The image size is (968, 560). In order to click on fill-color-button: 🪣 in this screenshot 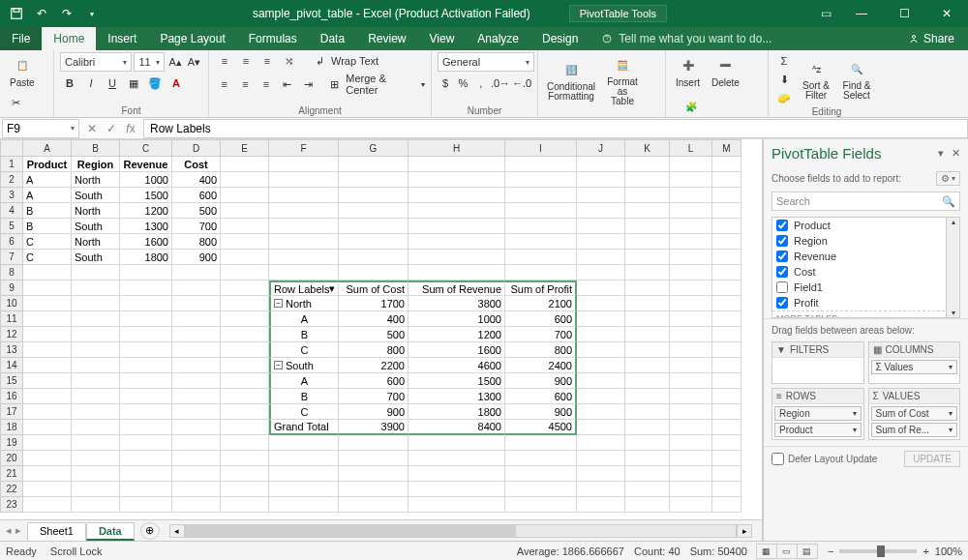, I will do `click(155, 83)`.